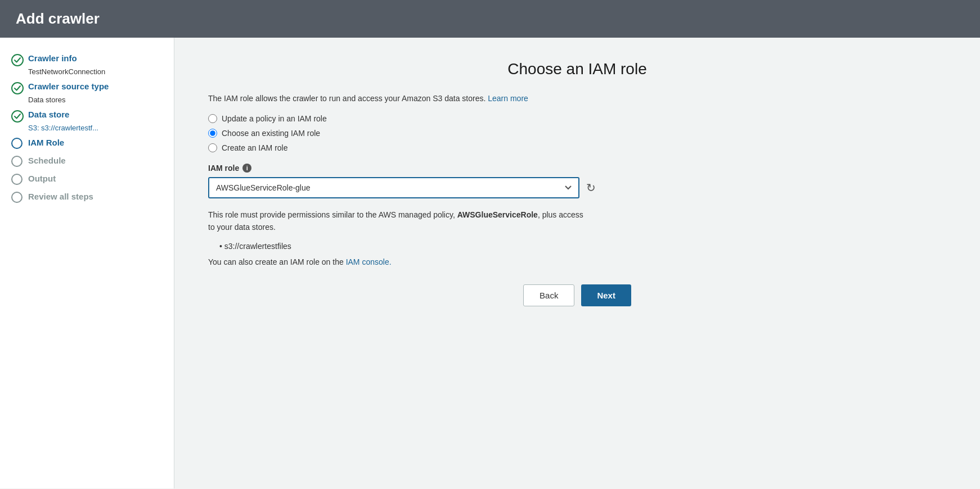  What do you see at coordinates (577, 148) in the screenshot?
I see `radio-item-create-new: Create an IAM role` at bounding box center [577, 148].